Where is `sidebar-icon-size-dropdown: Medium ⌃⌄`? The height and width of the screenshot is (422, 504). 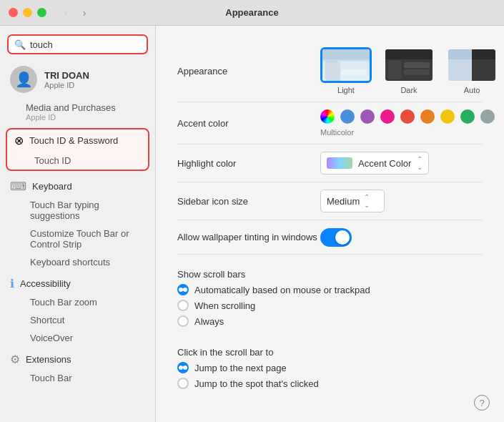
sidebar-icon-size-dropdown: Medium ⌃⌄ is located at coordinates (352, 201).